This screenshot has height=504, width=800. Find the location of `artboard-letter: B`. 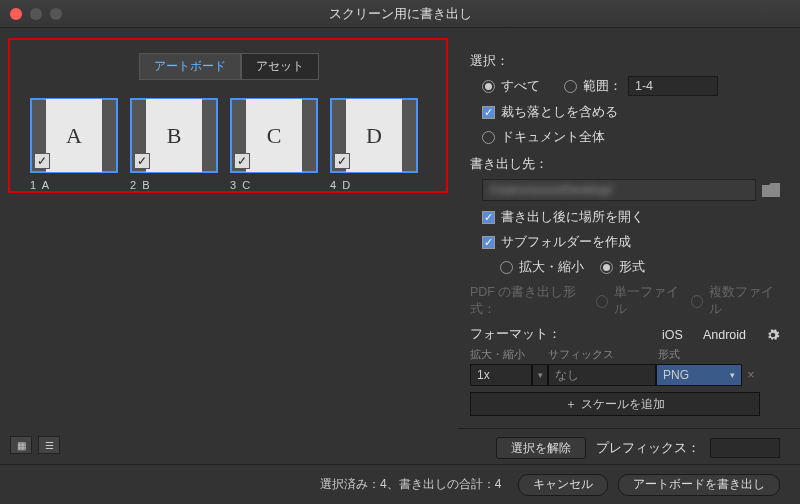

artboard-letter: B is located at coordinates (174, 136).